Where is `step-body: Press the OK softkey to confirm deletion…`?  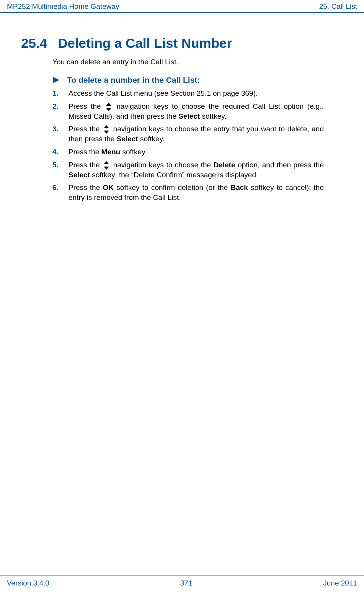
step-body: Press the OK softkey to confirm deletion… is located at coordinates (196, 192).